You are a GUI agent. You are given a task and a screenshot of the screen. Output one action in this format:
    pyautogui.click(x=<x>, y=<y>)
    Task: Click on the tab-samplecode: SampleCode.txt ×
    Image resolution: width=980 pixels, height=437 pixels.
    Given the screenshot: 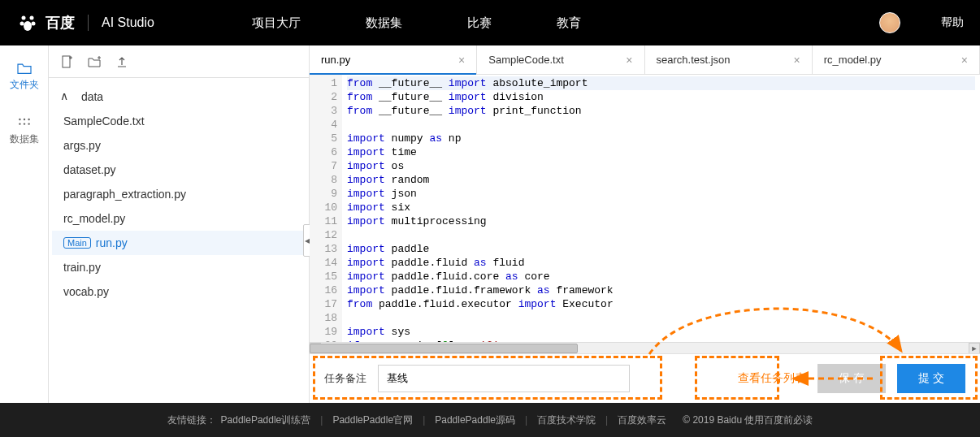 What is the action you would take?
    pyautogui.click(x=561, y=60)
    